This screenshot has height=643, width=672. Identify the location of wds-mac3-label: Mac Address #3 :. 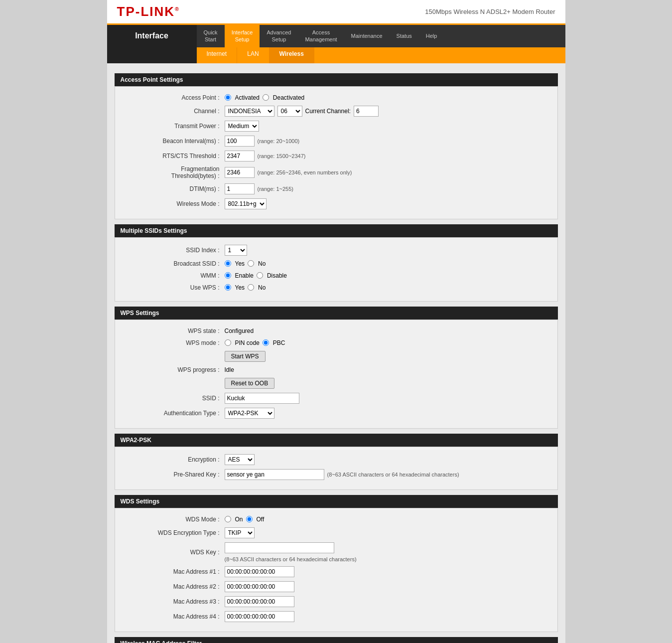
(175, 602).